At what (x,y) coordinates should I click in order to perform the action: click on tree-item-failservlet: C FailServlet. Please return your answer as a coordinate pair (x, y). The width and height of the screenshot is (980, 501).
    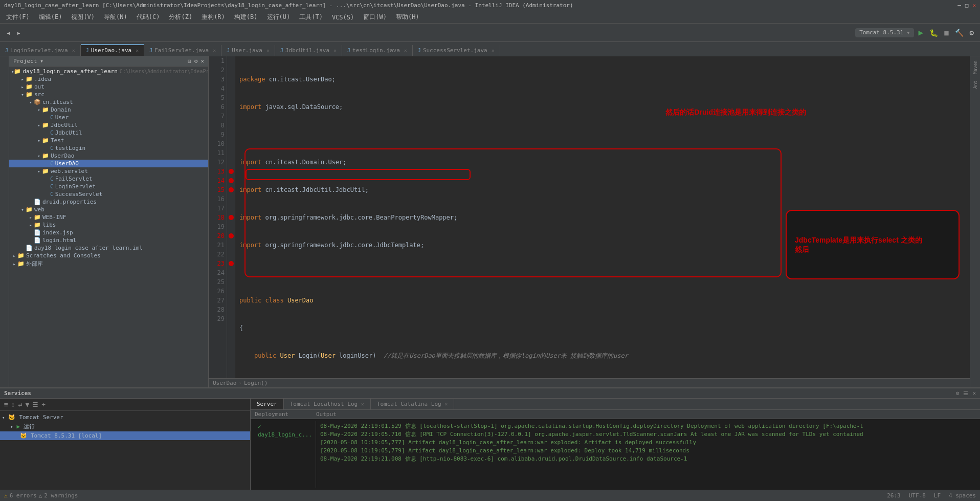
    Looking at the image, I should click on (108, 179).